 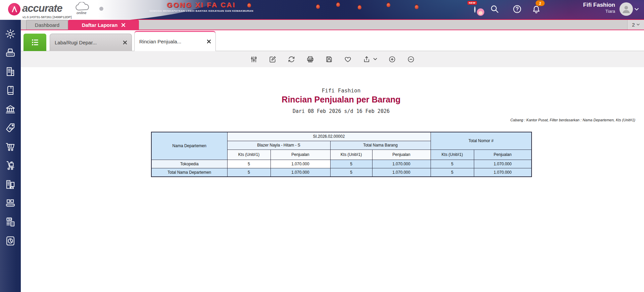 I want to click on minus-circle-icon, so click(x=411, y=59).